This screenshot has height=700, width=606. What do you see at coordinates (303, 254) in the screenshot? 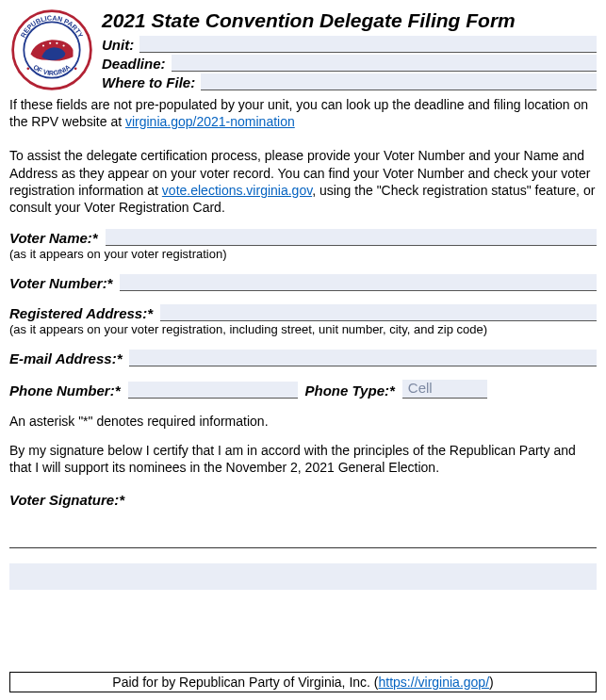
I see `voter-name-sub: (as it appears on your voter registratio…` at bounding box center [303, 254].